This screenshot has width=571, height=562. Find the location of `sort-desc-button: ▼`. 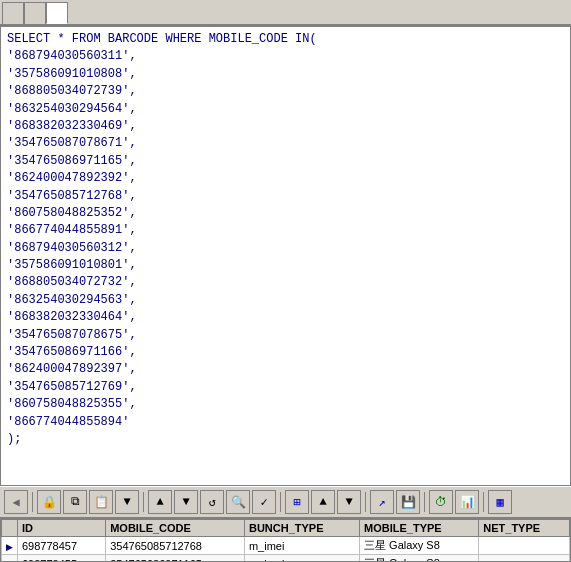

sort-desc-button: ▼ is located at coordinates (349, 502).